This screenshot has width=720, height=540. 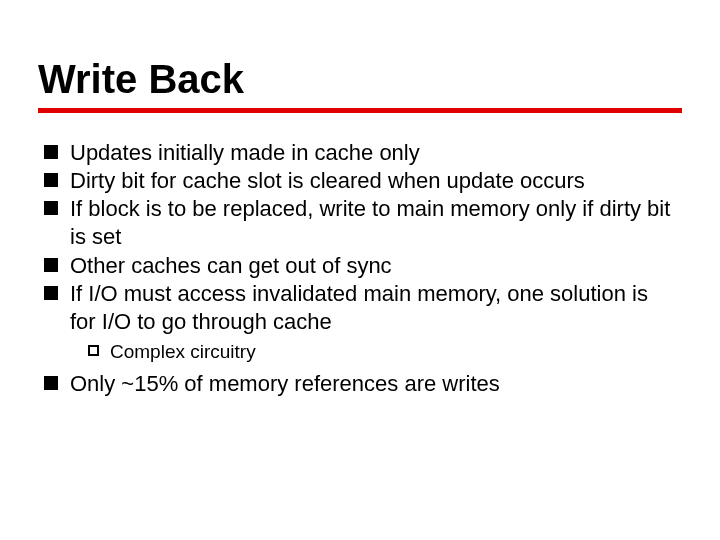 What do you see at coordinates (360, 223) in the screenshot?
I see `list-item: If block is to be replaced, write to mai…` at bounding box center [360, 223].